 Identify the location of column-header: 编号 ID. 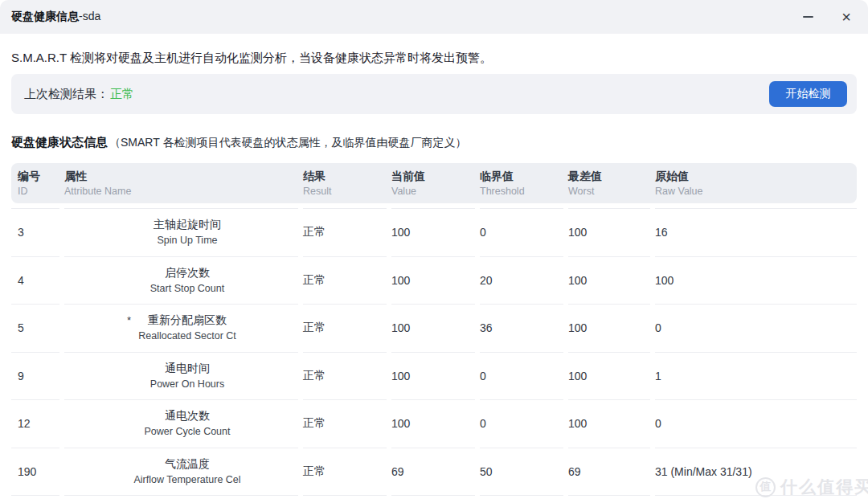
(35, 186).